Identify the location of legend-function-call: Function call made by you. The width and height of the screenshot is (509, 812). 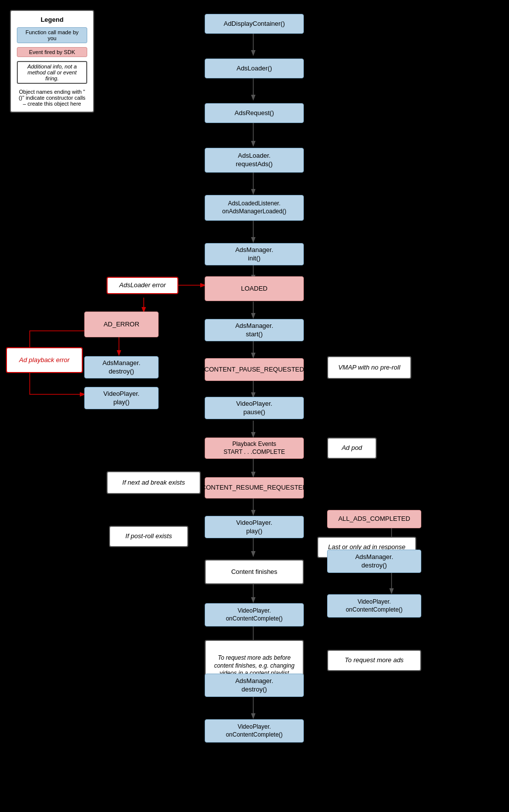
(52, 36).